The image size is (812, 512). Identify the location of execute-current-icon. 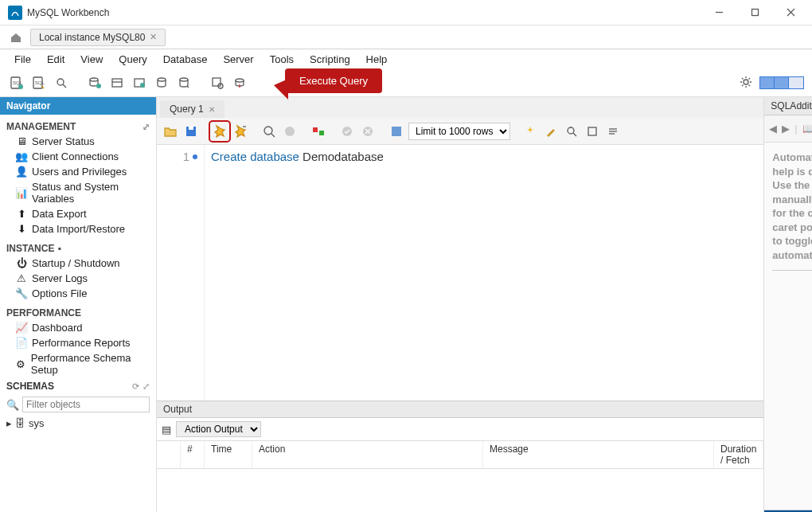
(240, 131).